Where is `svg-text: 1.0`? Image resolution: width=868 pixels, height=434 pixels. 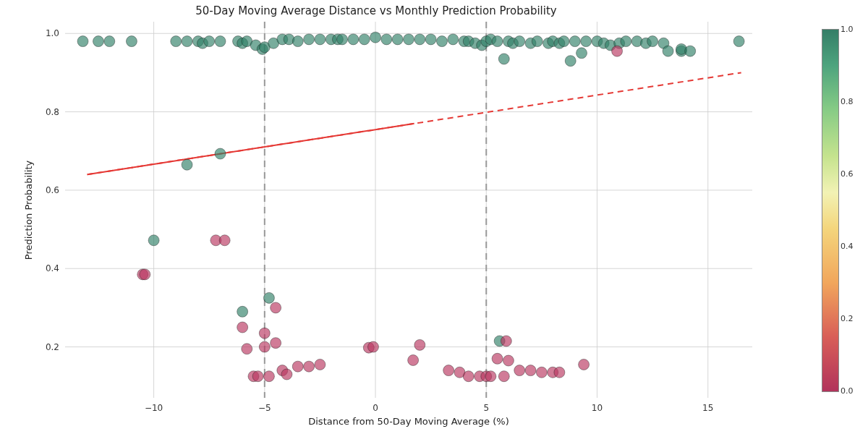
svg-text: 1.0 is located at coordinates (52, 33).